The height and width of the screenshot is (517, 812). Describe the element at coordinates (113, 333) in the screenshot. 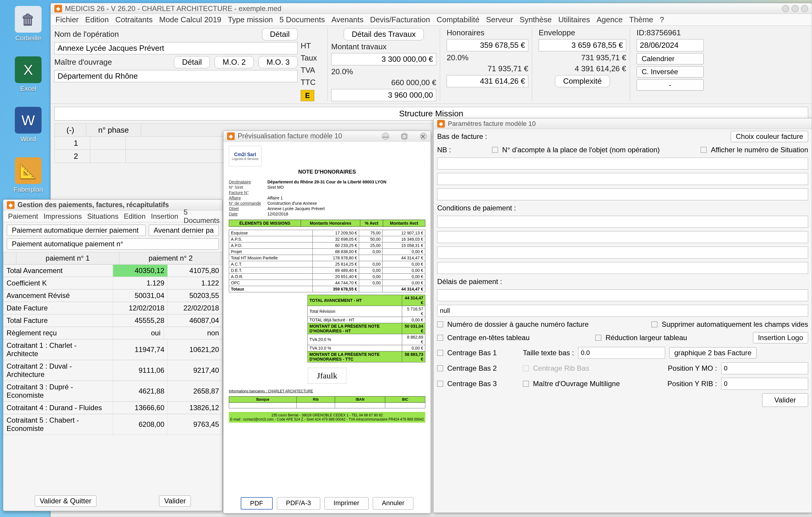

I see `table-row: Règlement reçuouinon` at that location.